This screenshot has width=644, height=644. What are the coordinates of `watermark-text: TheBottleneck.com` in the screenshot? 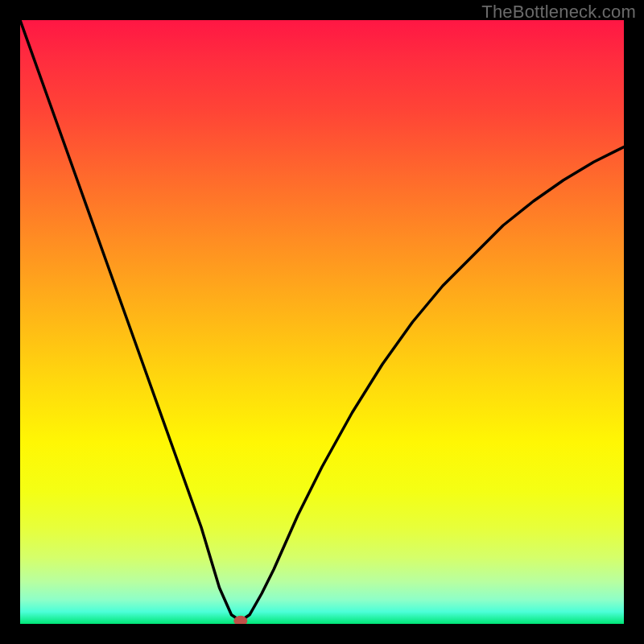 It's located at (559, 12).